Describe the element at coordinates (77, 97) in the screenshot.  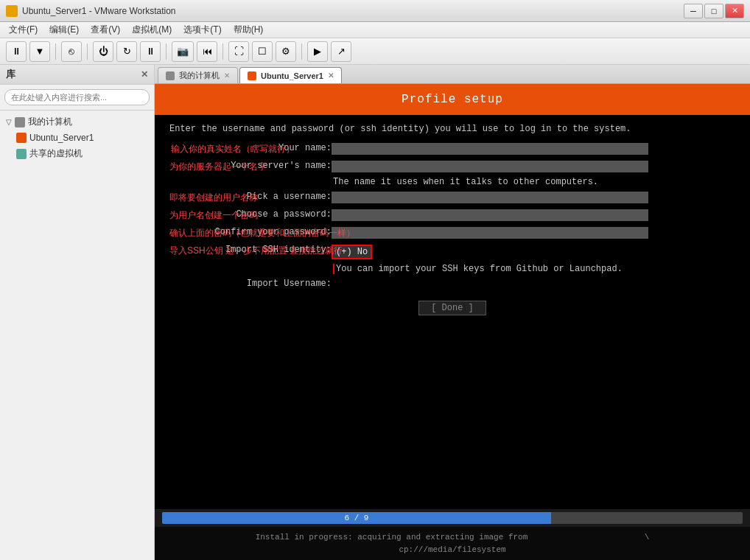
I see `sidebar-search-area` at that location.